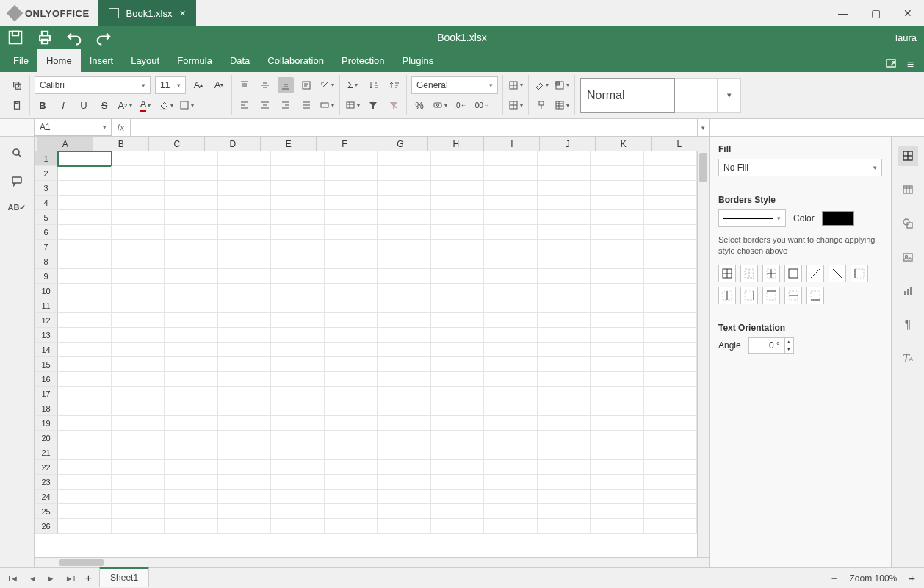 This screenshot has width=924, height=588. I want to click on paragraph-settings-button: ¶, so click(908, 325).